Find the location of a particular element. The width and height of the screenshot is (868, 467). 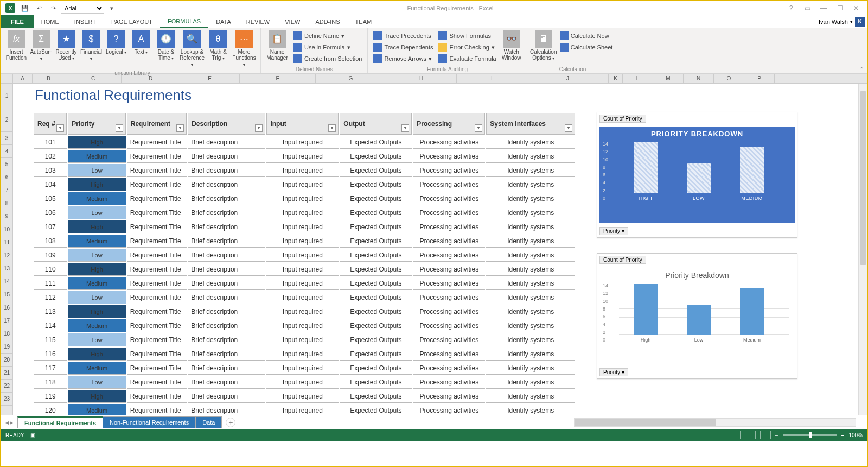

sheet-tab-nonfunctional: Non-Functional Requirements is located at coordinates (149, 422).